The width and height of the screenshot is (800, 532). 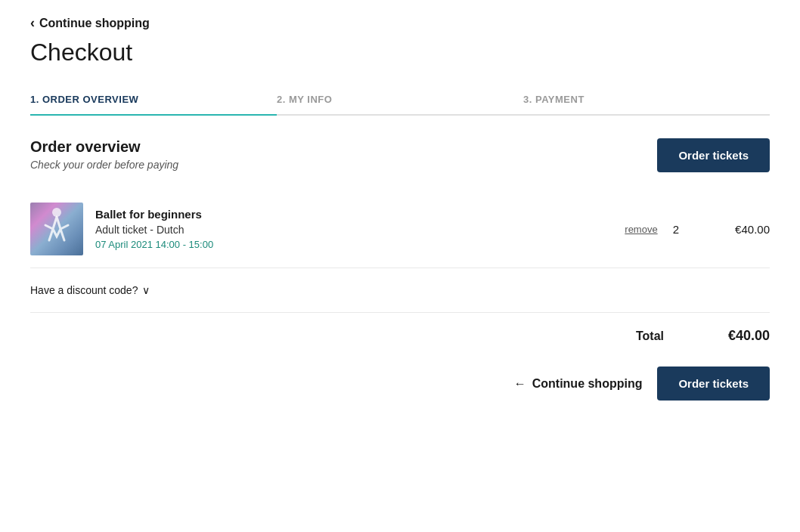 What do you see at coordinates (714, 384) in the screenshot?
I see `order-tickets-button-bottom: Order tickets` at bounding box center [714, 384].